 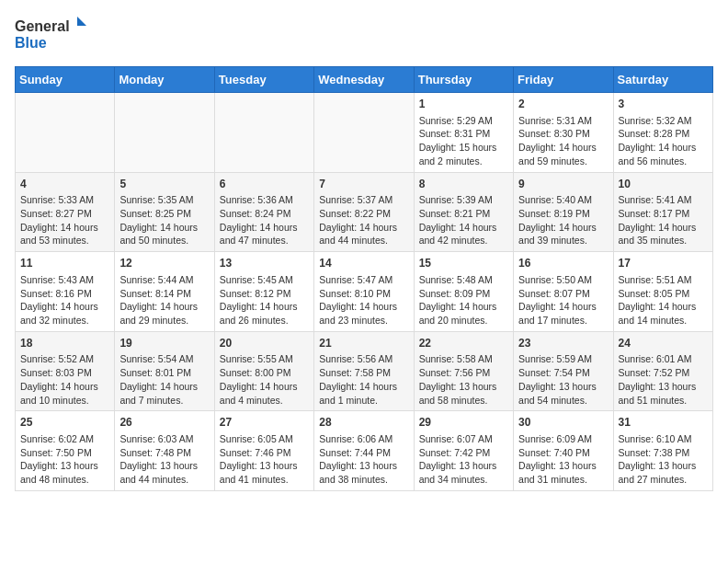 What do you see at coordinates (364, 451) in the screenshot?
I see `calendar-cell: 28Sunrise: 6:06 AM Sunset: 7:44 PM Dayli…` at bounding box center [364, 451].